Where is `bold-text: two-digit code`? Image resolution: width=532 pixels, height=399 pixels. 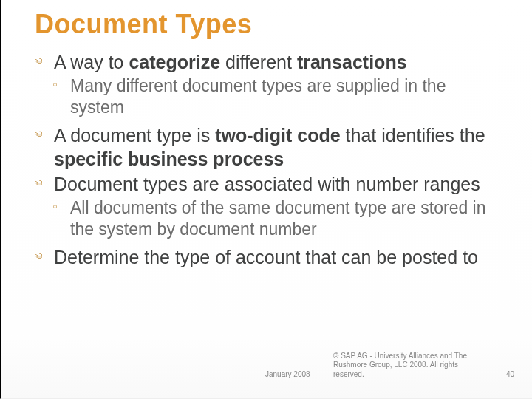 bold-text: two-digit code is located at coordinates (278, 135).